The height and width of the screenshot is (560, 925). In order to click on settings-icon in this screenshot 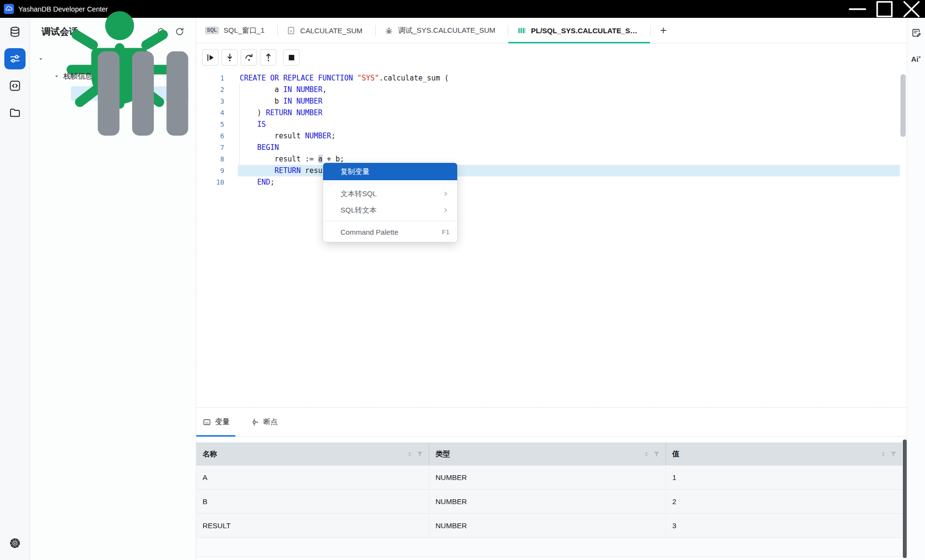, I will do `click(15, 543)`.